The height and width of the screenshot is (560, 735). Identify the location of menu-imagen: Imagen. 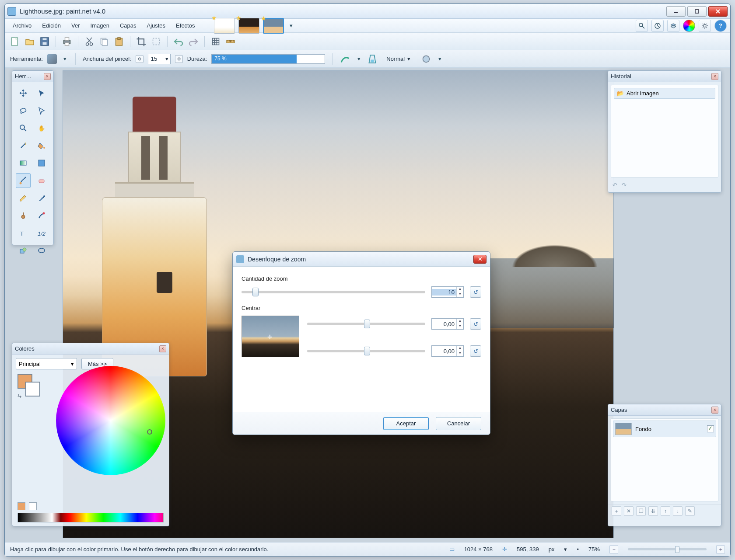
(100, 25).